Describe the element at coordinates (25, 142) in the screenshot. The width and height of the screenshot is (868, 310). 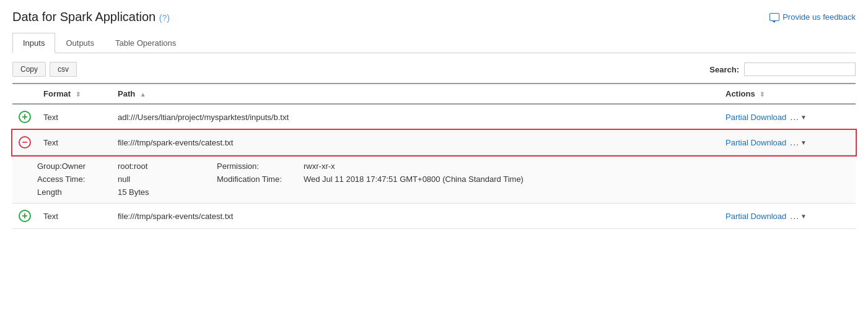
I see `row2-icon-cell: −` at that location.